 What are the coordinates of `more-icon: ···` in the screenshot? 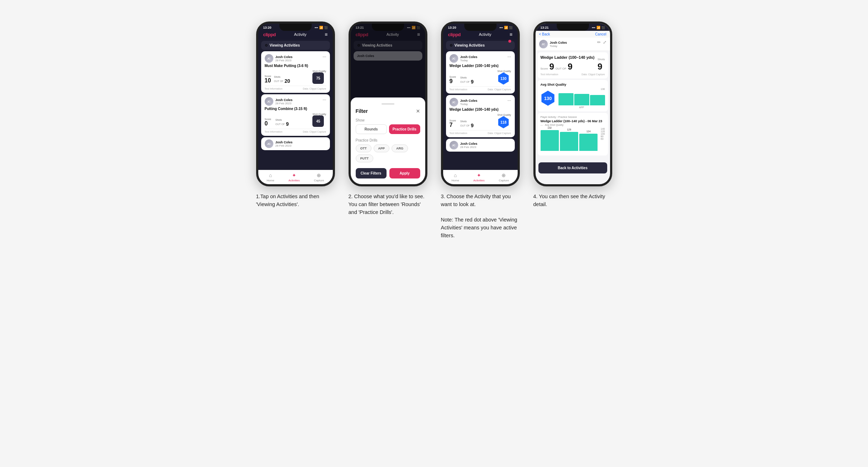 It's located at (324, 57).